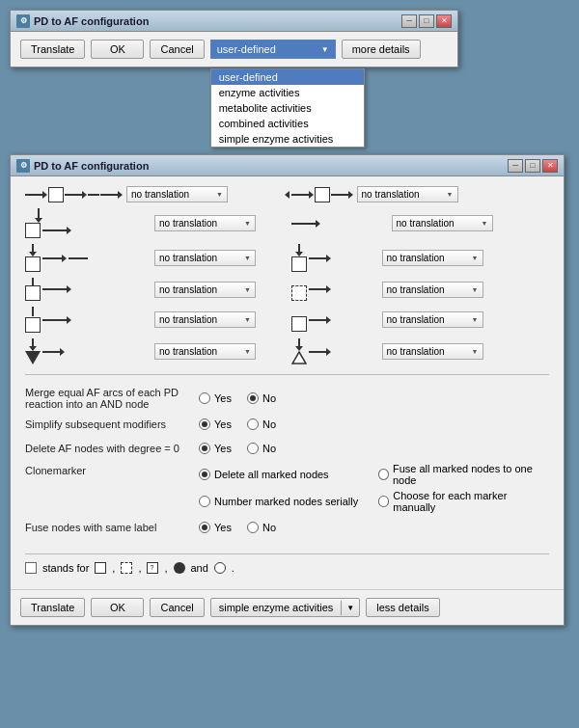  Describe the element at coordinates (374, 448) in the screenshot. I see `delete-radio-group: Yes No` at that location.